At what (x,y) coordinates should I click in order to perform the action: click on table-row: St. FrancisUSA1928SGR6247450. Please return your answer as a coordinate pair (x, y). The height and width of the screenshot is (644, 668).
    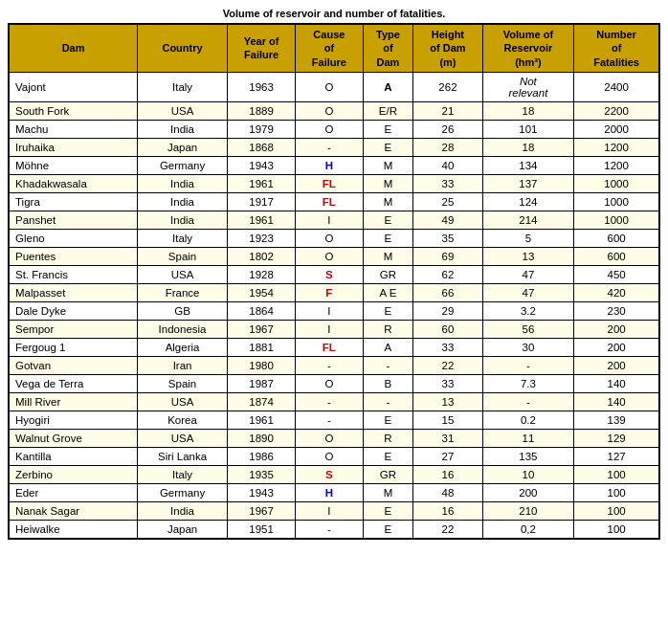
    Looking at the image, I should click on (334, 274).